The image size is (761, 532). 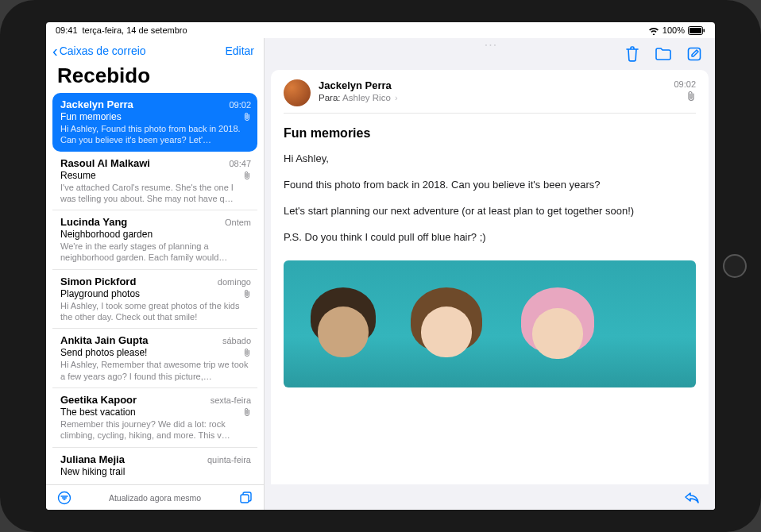 I want to click on multi-window-icon, so click(x=245, y=498).